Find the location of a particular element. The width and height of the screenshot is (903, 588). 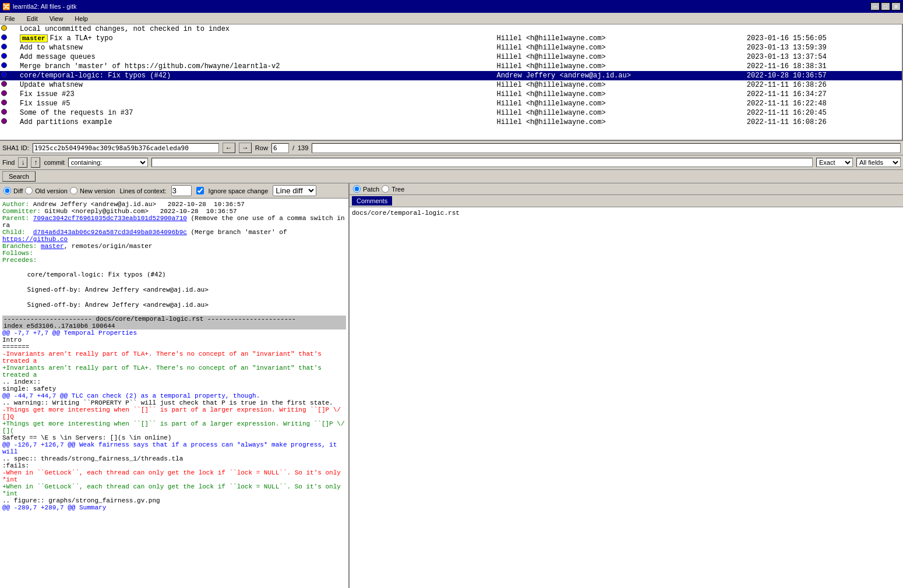

minimize-button: ─ is located at coordinates (875, 6).